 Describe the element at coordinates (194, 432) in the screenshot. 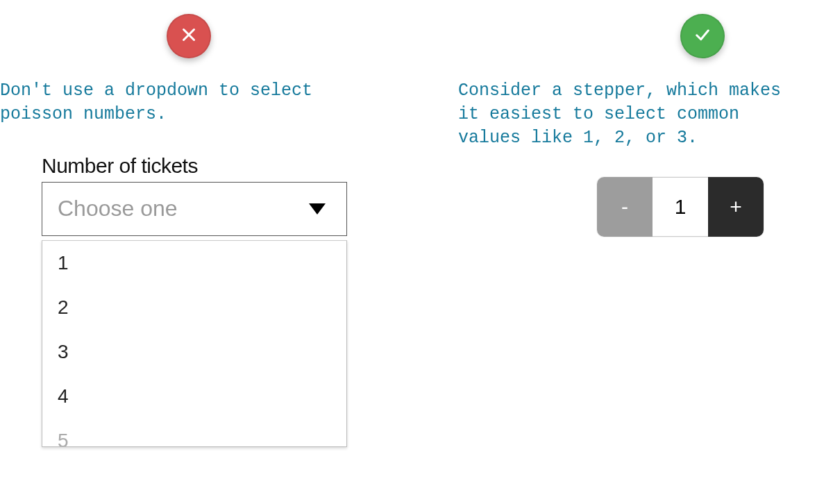

I see `select-option: 5` at that location.